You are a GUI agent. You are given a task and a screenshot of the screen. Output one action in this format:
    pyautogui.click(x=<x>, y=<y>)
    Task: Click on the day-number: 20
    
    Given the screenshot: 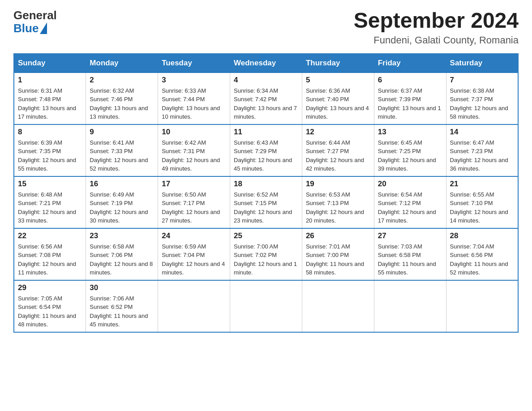 What is the action you would take?
    pyautogui.click(x=410, y=184)
    